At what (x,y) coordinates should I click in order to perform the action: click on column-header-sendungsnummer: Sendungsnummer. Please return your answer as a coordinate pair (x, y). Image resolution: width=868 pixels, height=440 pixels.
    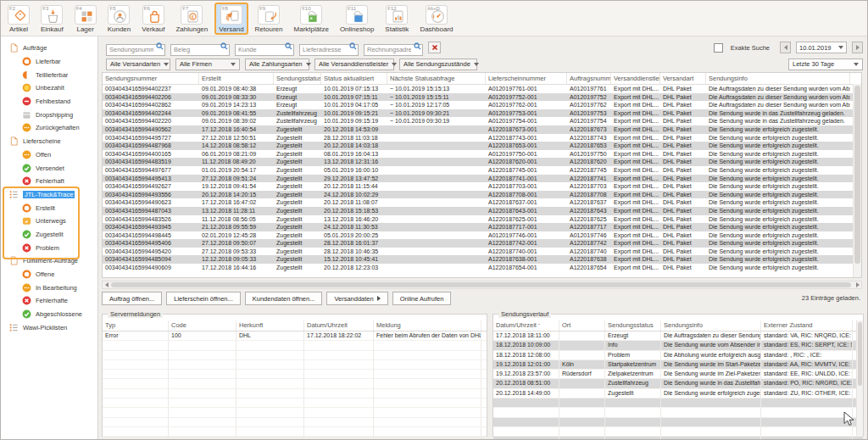
    Looking at the image, I should click on (151, 78).